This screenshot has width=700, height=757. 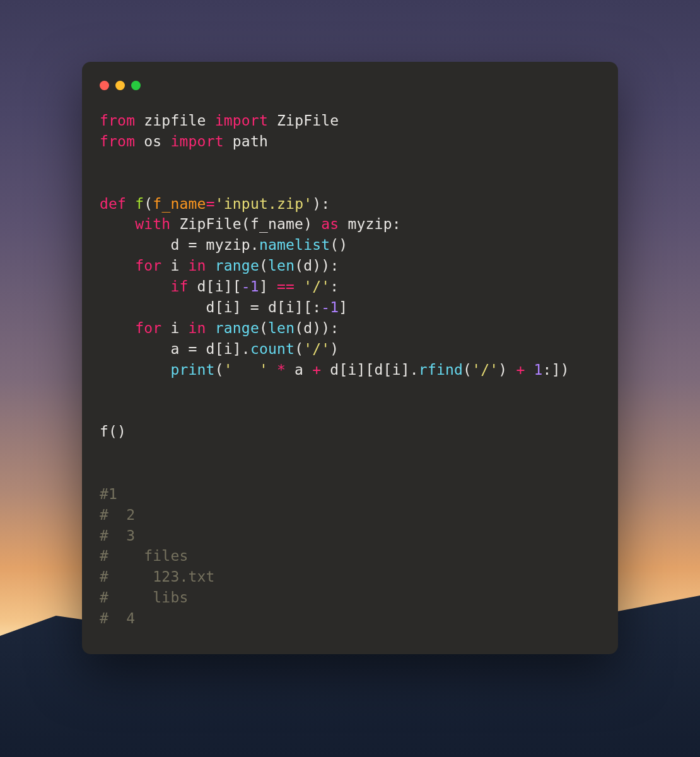 What do you see at coordinates (264, 204) in the screenshot?
I see `string-literal: 'input.zip'` at bounding box center [264, 204].